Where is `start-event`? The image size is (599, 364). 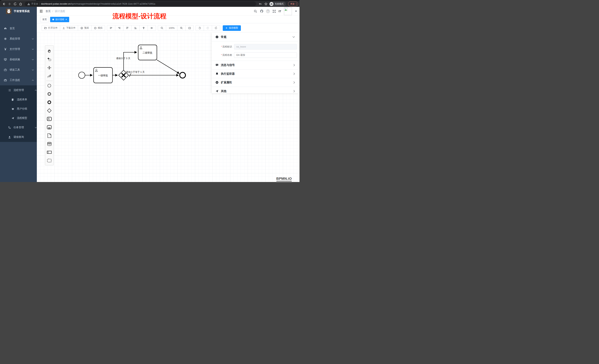 start-event is located at coordinates (82, 75).